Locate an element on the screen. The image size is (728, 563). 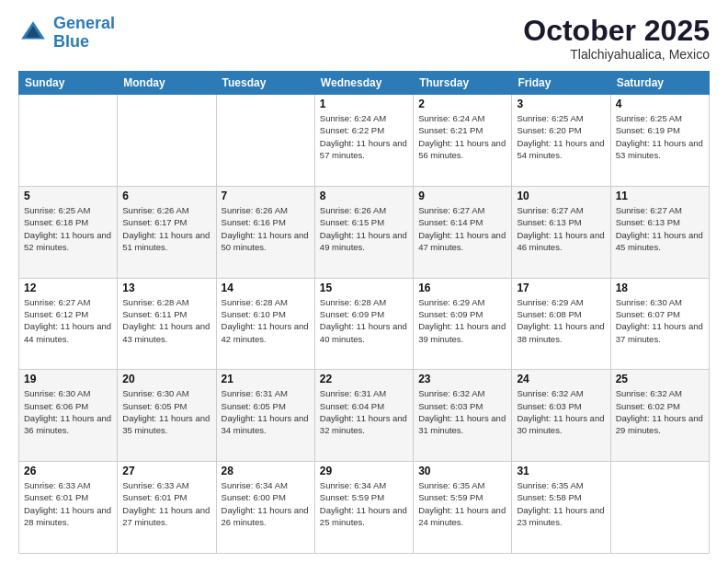
day-info: Sunrise: 6:25 AM Sunset: 6:18 PM Dayligh… is located at coordinates (68, 228).